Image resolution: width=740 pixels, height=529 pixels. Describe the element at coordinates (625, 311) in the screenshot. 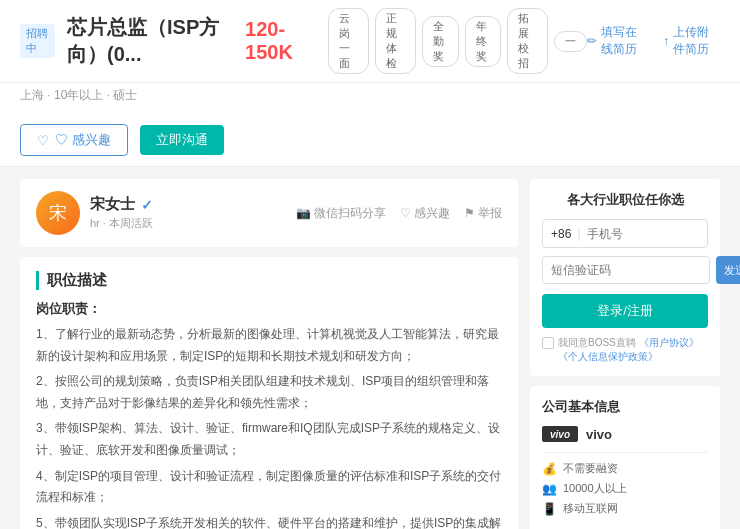

I see `login-register-button: 登录/注册` at that location.